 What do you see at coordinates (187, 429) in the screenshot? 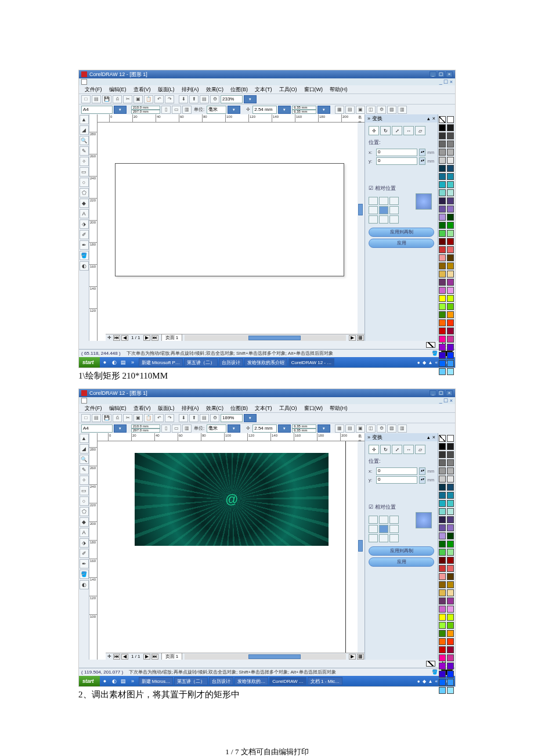
I see `pages-button: ▥` at bounding box center [187, 429].